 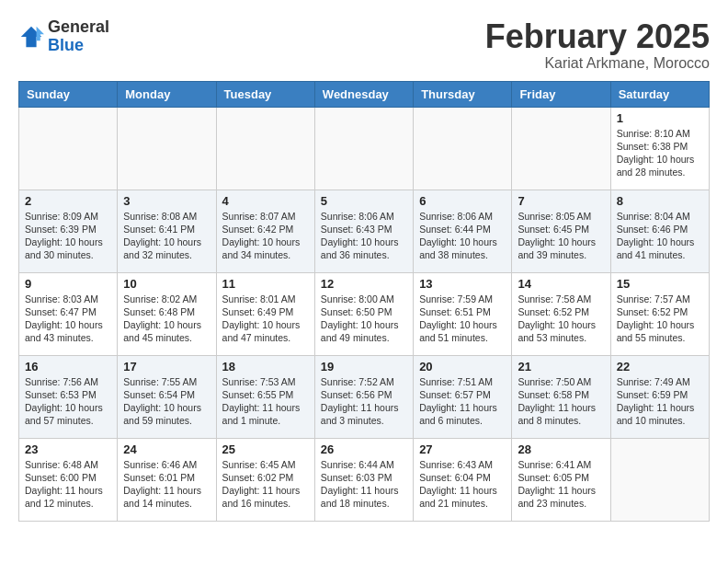 What do you see at coordinates (167, 231) in the screenshot?
I see `calendar-cell: 3Sunrise: 8:08 AM Sunset: 6:41 PM Daylig…` at bounding box center [167, 231].